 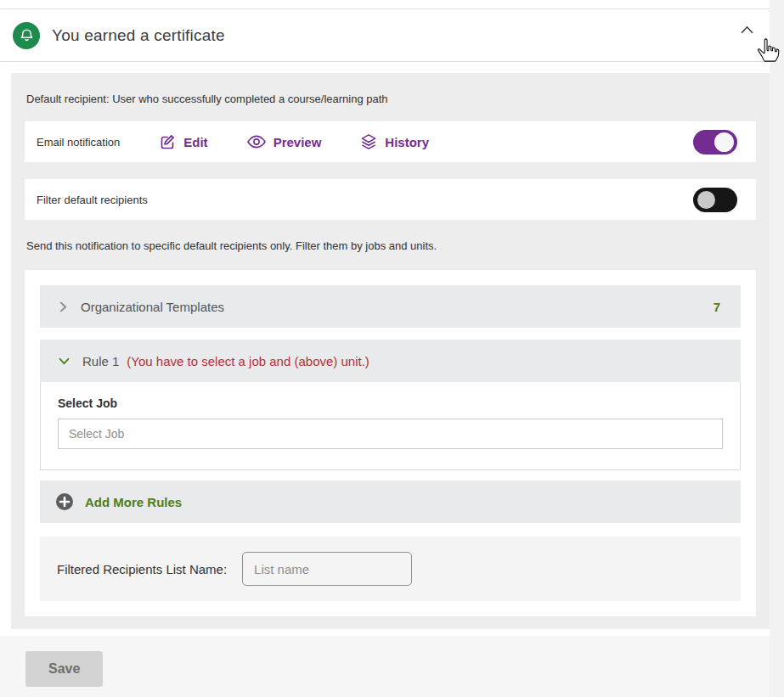 What do you see at coordinates (153, 307) in the screenshot?
I see `organizational-templates-label: Organizational Templates` at bounding box center [153, 307].